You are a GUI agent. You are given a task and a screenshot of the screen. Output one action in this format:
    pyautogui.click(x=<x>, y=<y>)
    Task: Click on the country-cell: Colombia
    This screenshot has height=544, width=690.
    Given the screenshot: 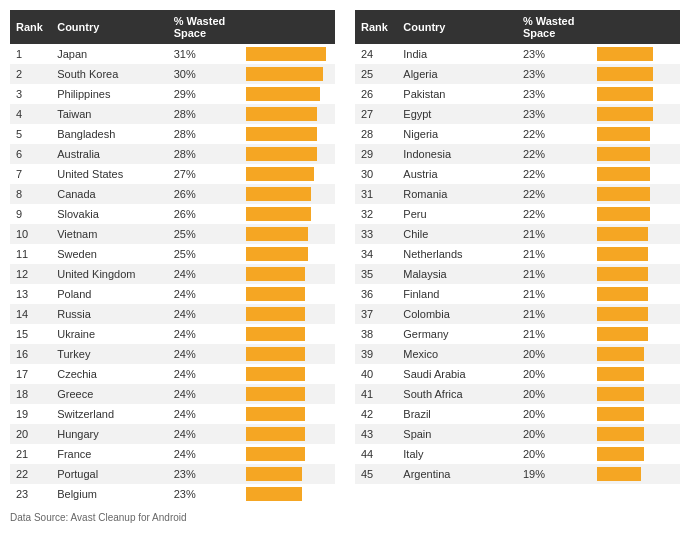 What is the action you would take?
    pyautogui.click(x=457, y=314)
    